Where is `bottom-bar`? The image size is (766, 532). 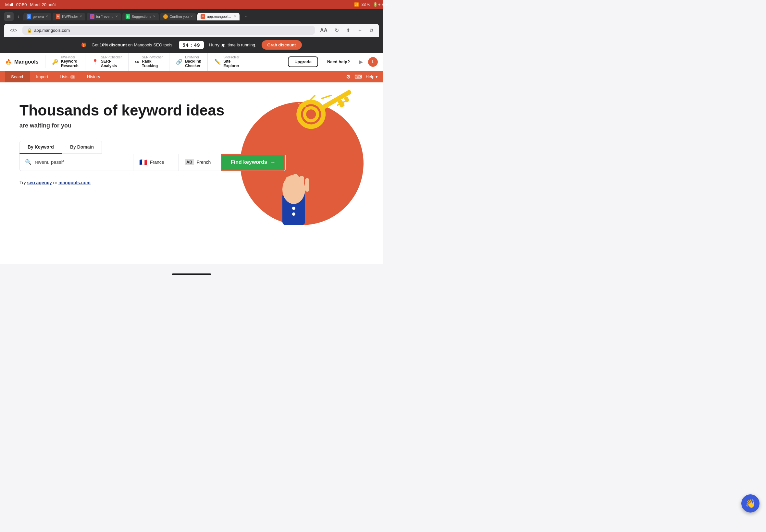
bottom-bar is located at coordinates (191, 271).